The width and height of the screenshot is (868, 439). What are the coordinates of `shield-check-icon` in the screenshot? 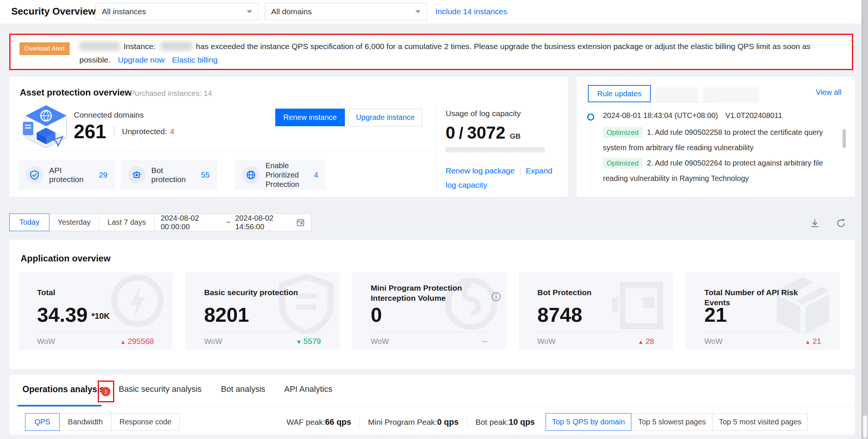 It's located at (34, 175).